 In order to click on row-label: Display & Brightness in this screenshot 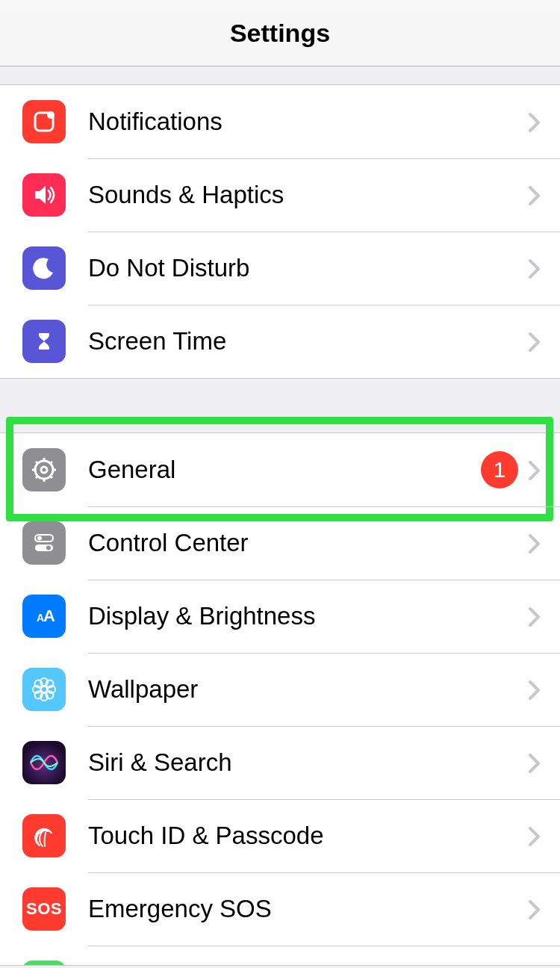, I will do `click(308, 616)`.